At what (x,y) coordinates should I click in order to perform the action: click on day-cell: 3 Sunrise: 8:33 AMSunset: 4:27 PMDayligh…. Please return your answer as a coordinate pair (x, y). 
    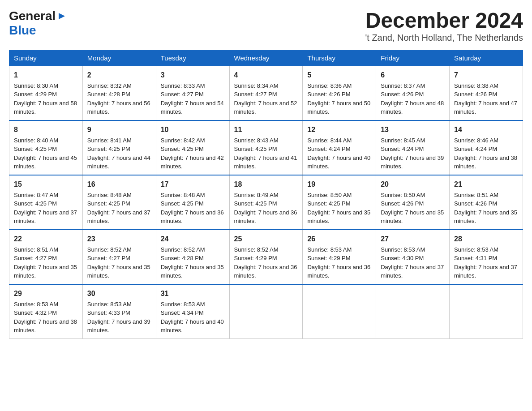
    Looking at the image, I should click on (193, 93).